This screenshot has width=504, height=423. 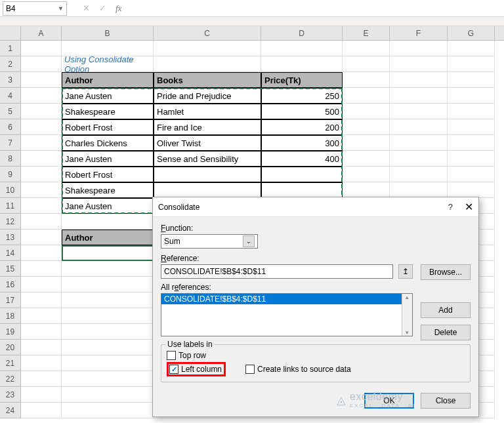 I want to click on collapse-dialog-icon: ↥, so click(x=406, y=272).